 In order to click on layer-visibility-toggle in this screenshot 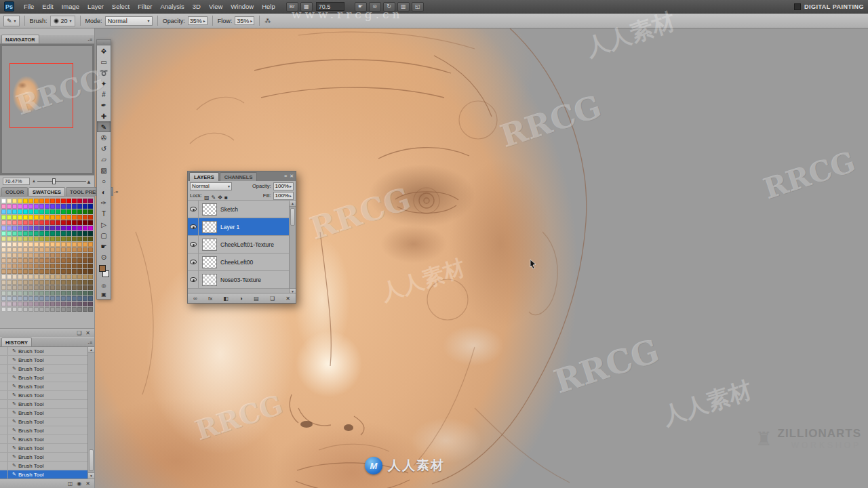, I will do `click(193, 209)`.